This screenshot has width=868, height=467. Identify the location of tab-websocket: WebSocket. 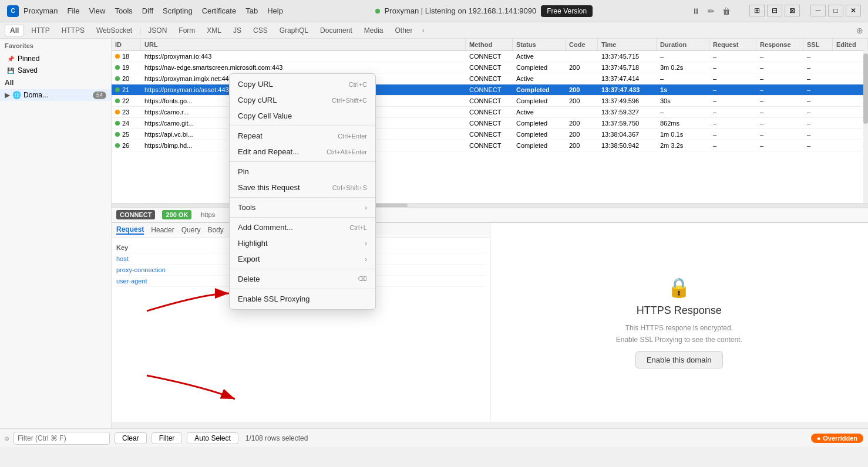
(114, 31).